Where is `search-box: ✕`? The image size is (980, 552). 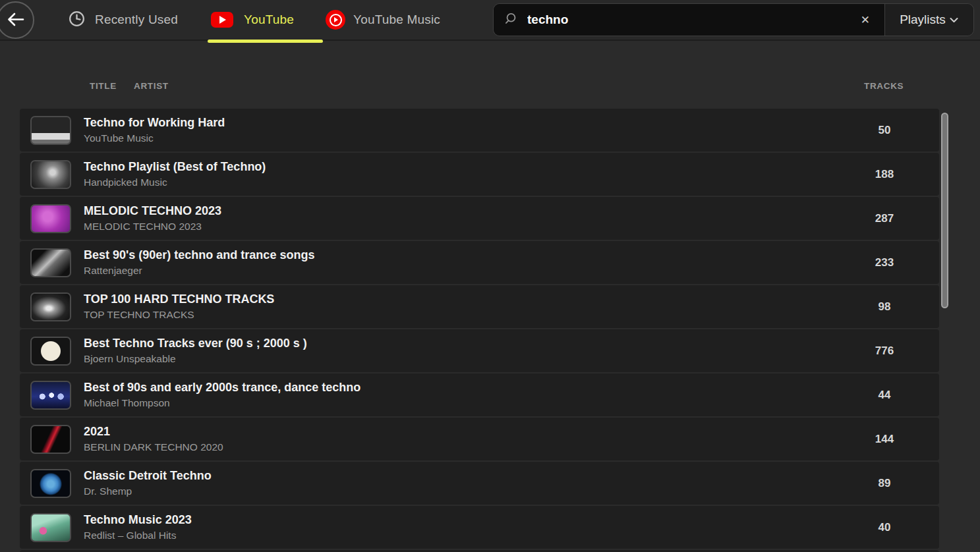 search-box: ✕ is located at coordinates (689, 20).